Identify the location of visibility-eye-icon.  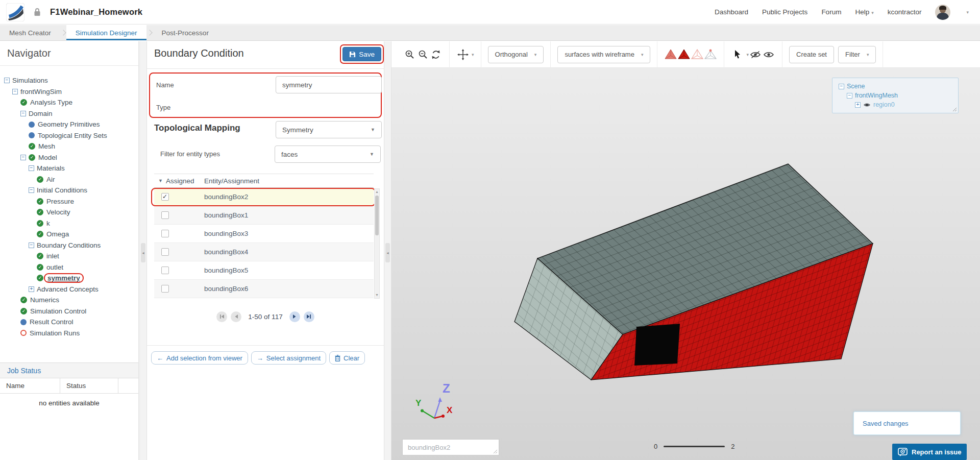
(867, 105).